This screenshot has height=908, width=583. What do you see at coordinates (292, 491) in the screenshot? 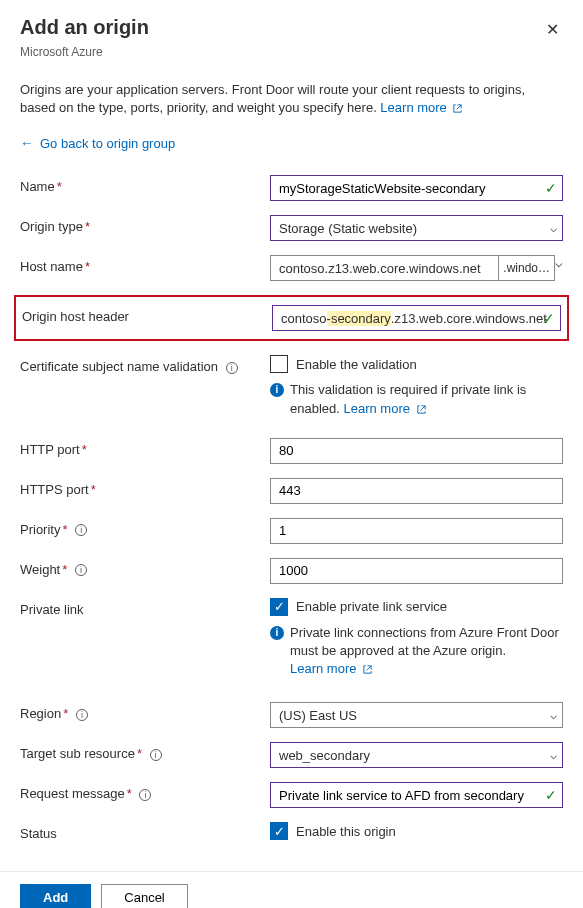
I see `row-https-port: HTTPS port*` at bounding box center [292, 491].